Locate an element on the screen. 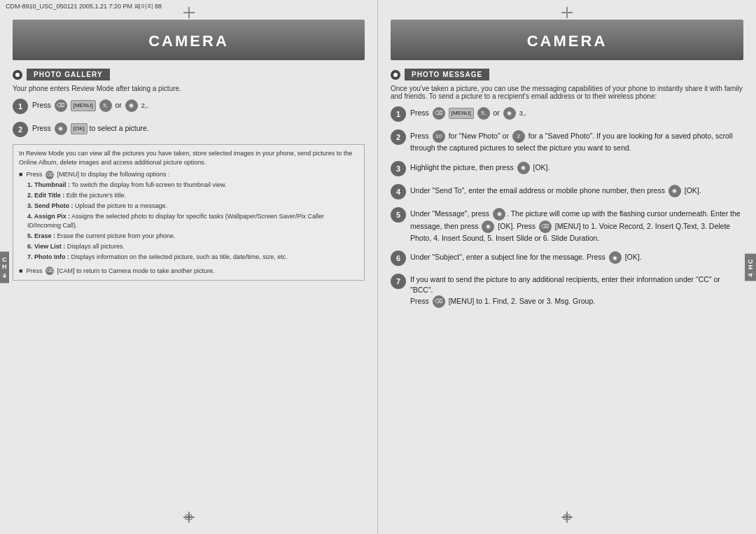 This screenshot has height=534, width=756. right-camera-header: CAMERA is located at coordinates (567, 40).